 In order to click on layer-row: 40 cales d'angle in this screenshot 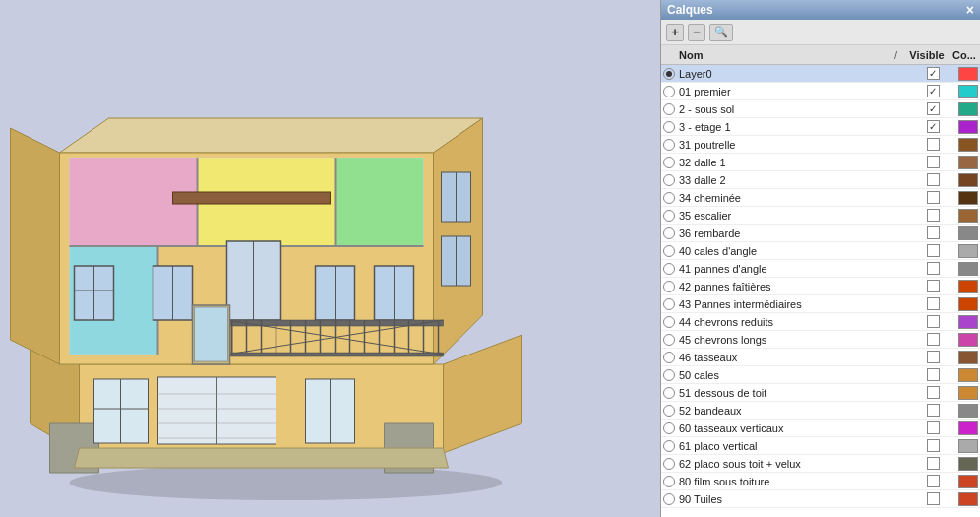, I will do `click(821, 251)`.